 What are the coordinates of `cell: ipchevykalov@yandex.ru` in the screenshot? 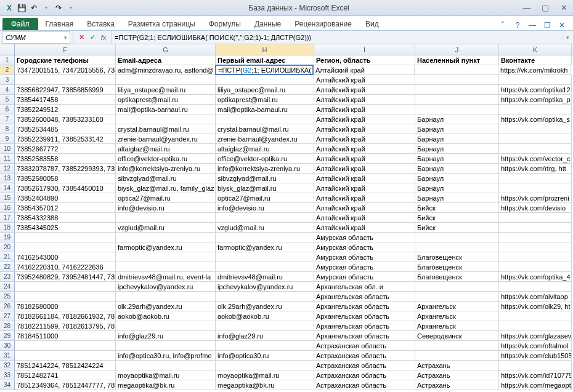 It's located at (265, 287).